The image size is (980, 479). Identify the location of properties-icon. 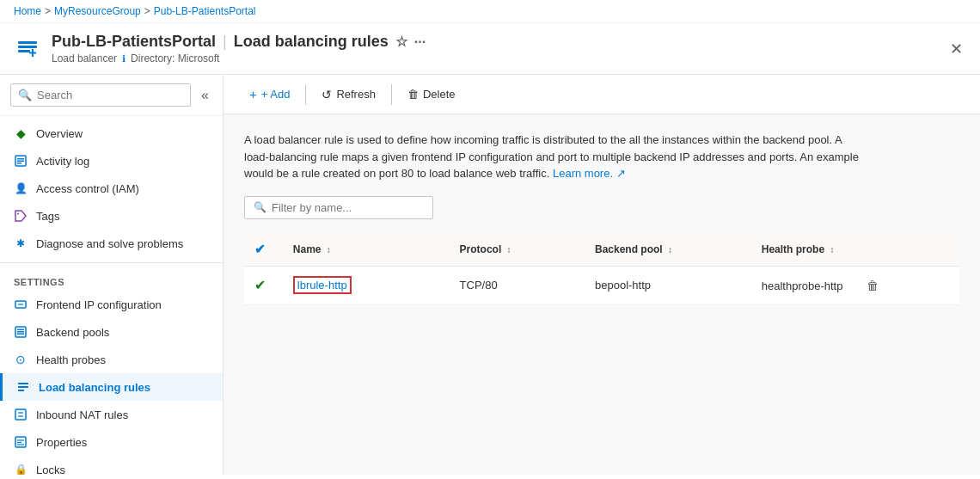
(21, 442).